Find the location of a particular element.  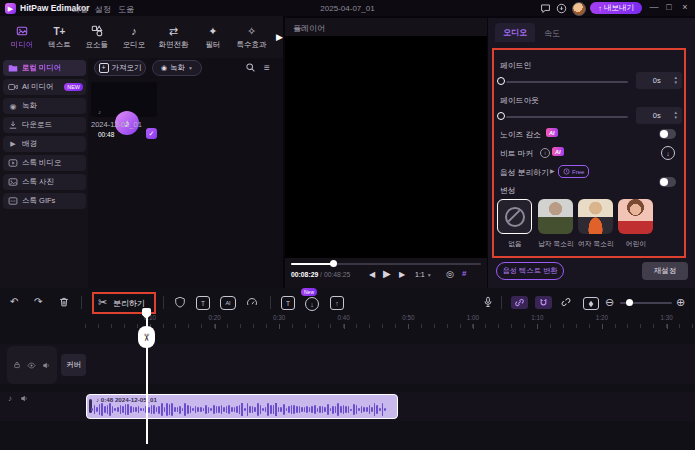

grid-icon: # is located at coordinates (464, 274).